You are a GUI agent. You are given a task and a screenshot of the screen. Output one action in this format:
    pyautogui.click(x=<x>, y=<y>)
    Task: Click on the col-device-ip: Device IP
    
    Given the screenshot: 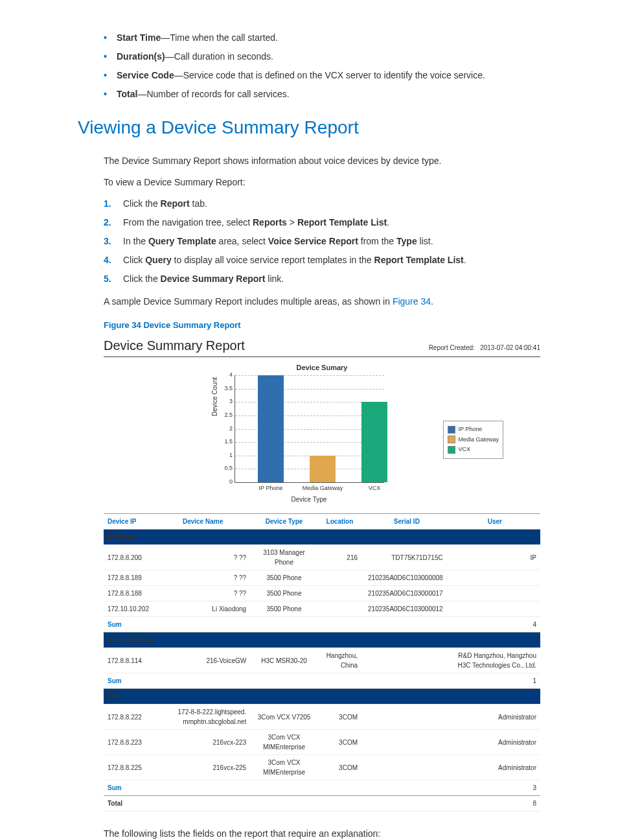 What is the action you would take?
    pyautogui.click(x=128, y=522)
    